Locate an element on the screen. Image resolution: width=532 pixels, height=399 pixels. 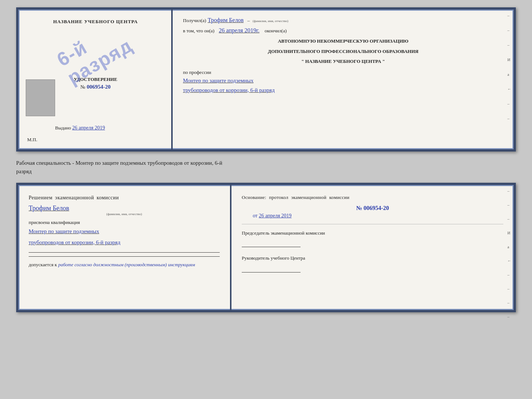
admit-value: работе согласно должностным (производств… is located at coordinates (126, 265).